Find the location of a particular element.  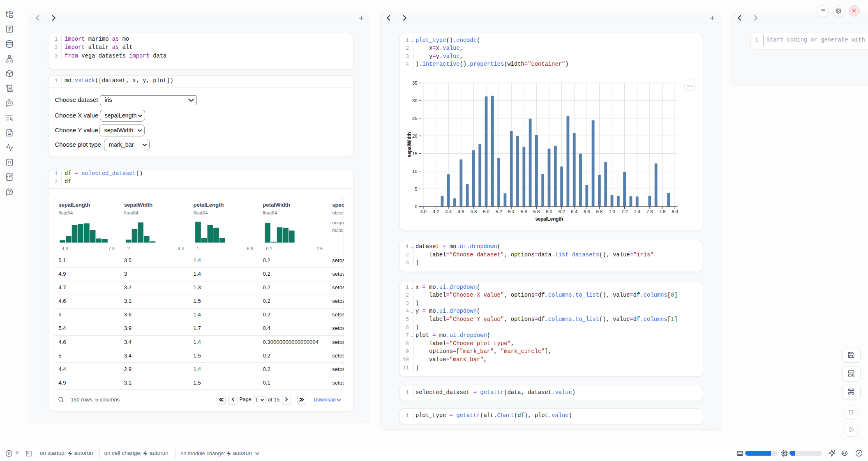

svg-text: 6.8 is located at coordinates (600, 212).